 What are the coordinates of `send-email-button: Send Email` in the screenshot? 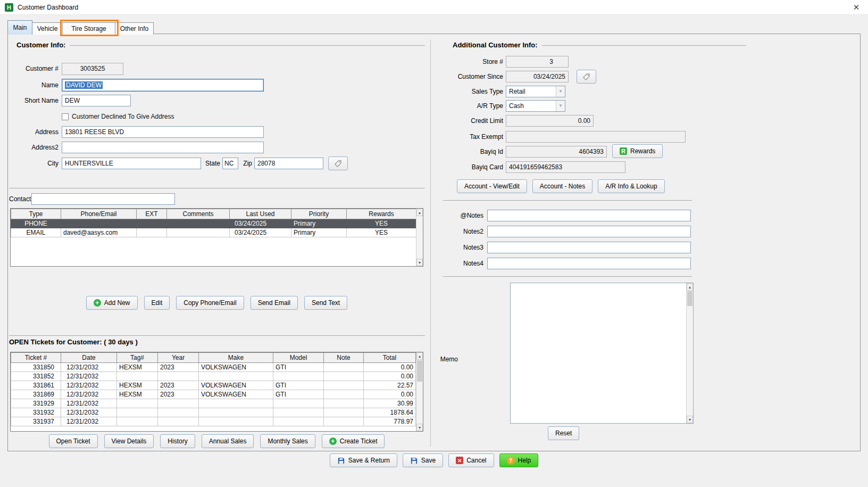 It's located at (274, 303).